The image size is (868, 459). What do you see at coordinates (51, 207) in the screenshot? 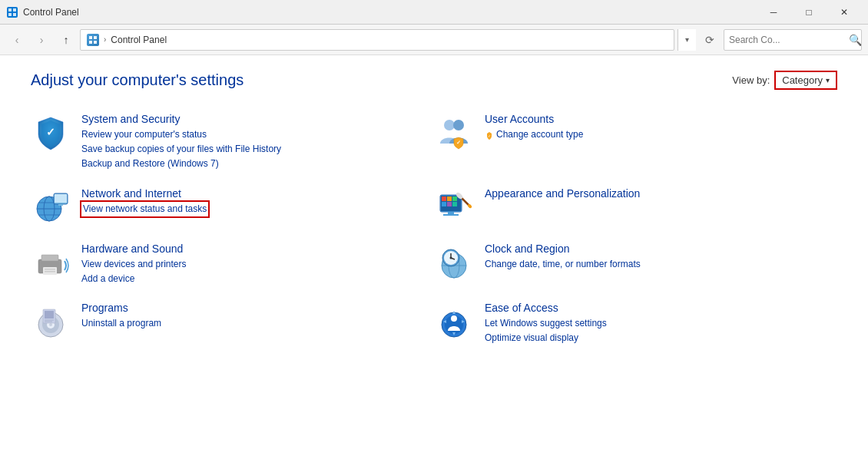
I see `network-internet-icon` at bounding box center [51, 207].